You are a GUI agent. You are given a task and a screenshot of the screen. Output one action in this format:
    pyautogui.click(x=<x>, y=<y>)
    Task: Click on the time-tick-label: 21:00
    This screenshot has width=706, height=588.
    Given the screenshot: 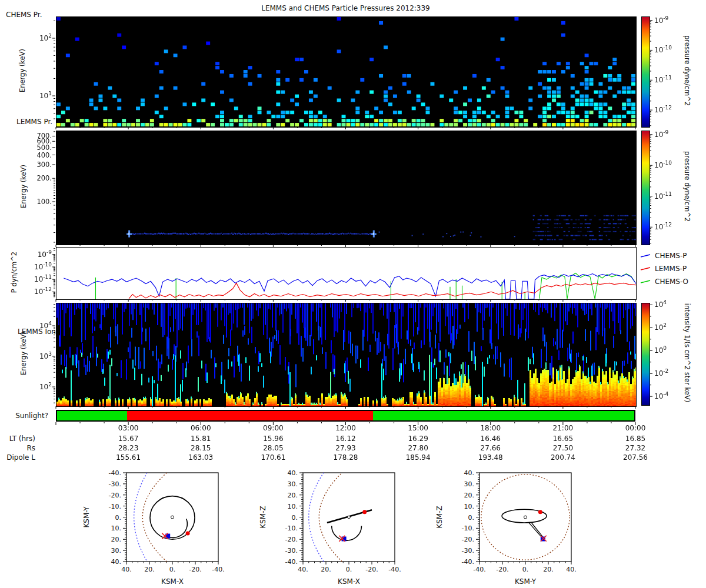 What is the action you would take?
    pyautogui.click(x=563, y=428)
    